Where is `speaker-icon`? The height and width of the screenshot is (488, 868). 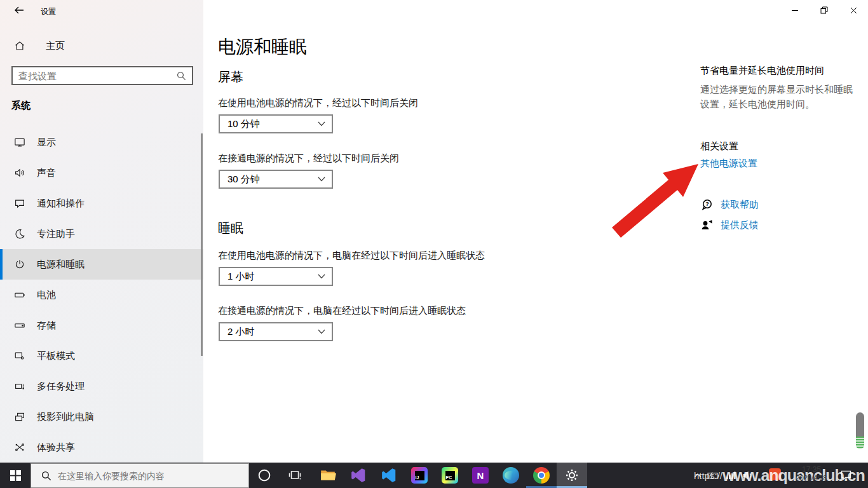 speaker-icon is located at coordinates (20, 173).